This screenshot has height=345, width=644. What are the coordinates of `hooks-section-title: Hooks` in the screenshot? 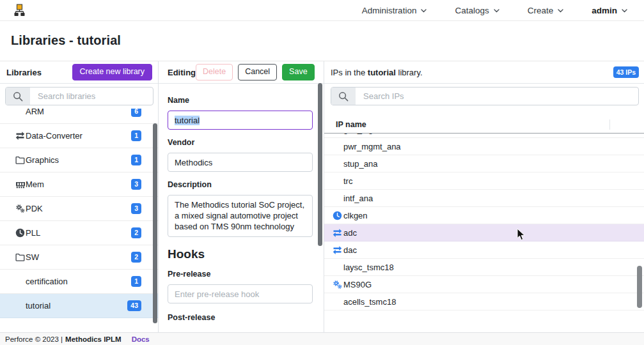 It's located at (240, 254).